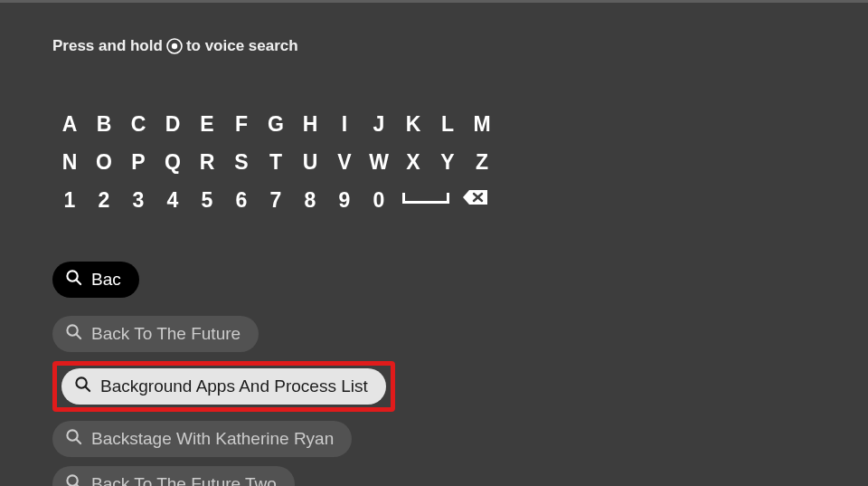  Describe the element at coordinates (448, 124) in the screenshot. I see `key-l: L` at that location.